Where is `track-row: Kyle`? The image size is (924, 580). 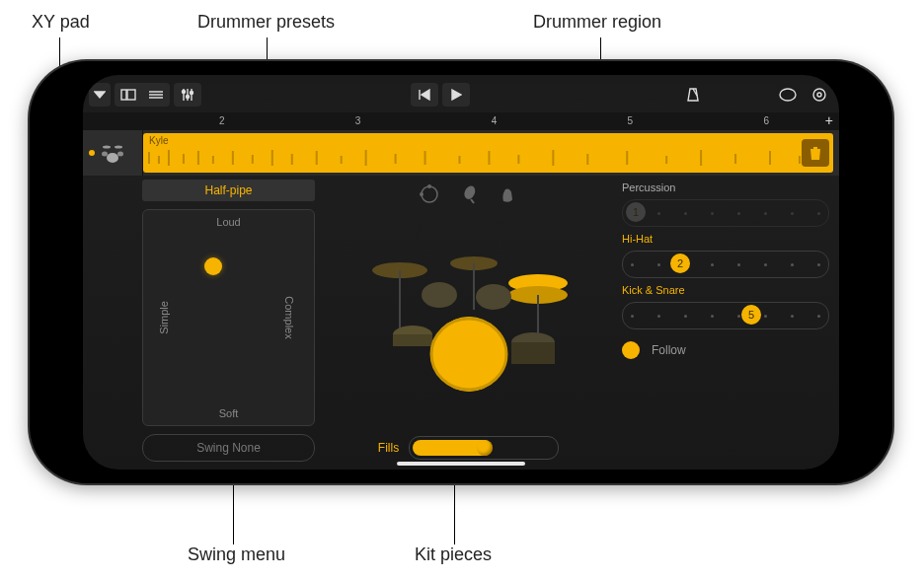
track-row: Kyle is located at coordinates (461, 153).